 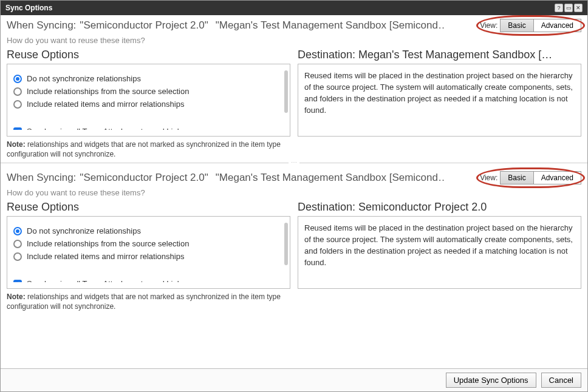 What do you see at coordinates (531, 25) in the screenshot?
I see `view-toggle-out: View: Basic Advanced` at bounding box center [531, 25].